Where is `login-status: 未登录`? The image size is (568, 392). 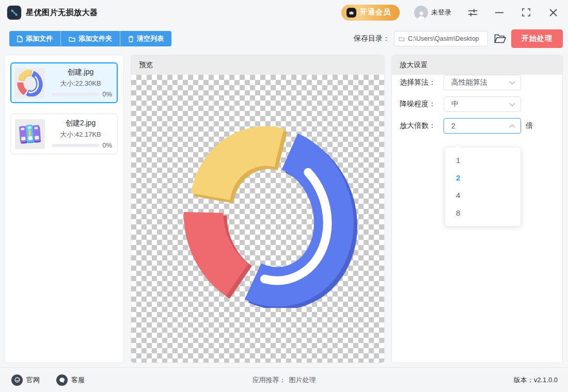 login-status: 未登录 is located at coordinates (441, 12).